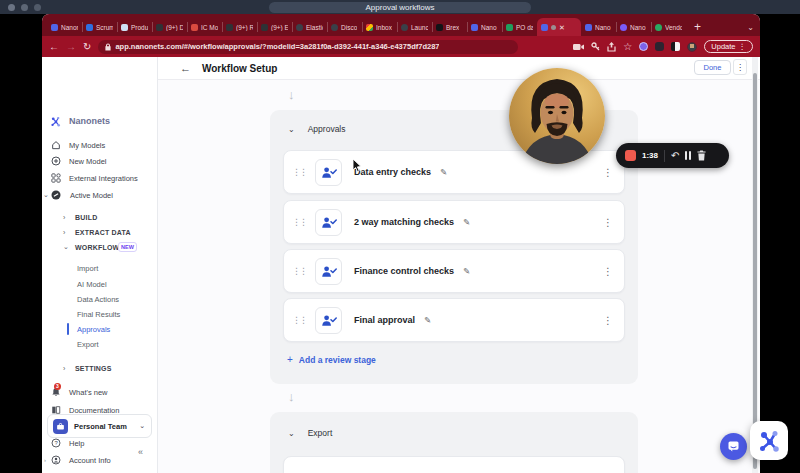 The width and height of the screenshot is (800, 473). Describe the element at coordinates (454, 222) in the screenshot. I see `stage-card-2-way-matching-checks: ⋮⋮ 2 way matching checks ✎ ⋮` at that location.